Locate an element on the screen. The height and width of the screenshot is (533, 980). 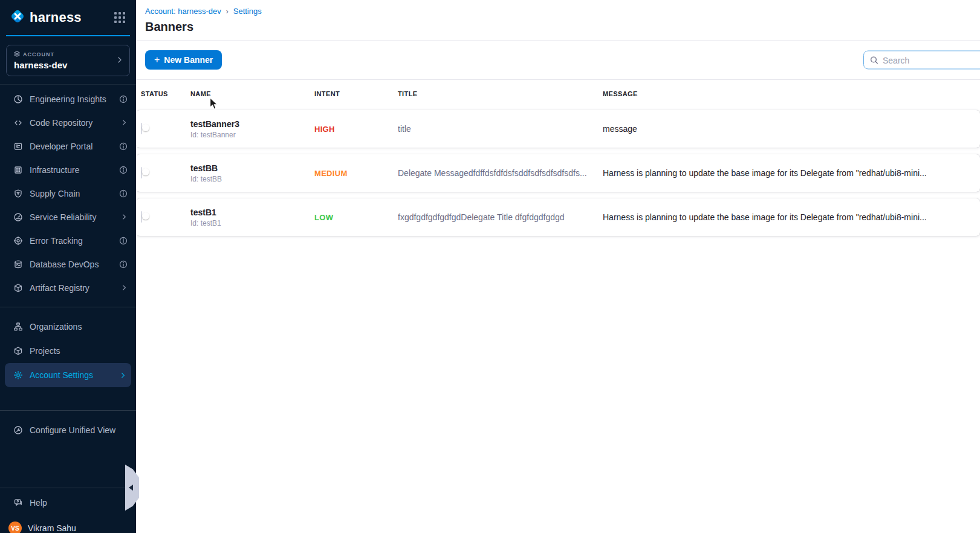
account-name: harness-dev is located at coordinates (64, 65).